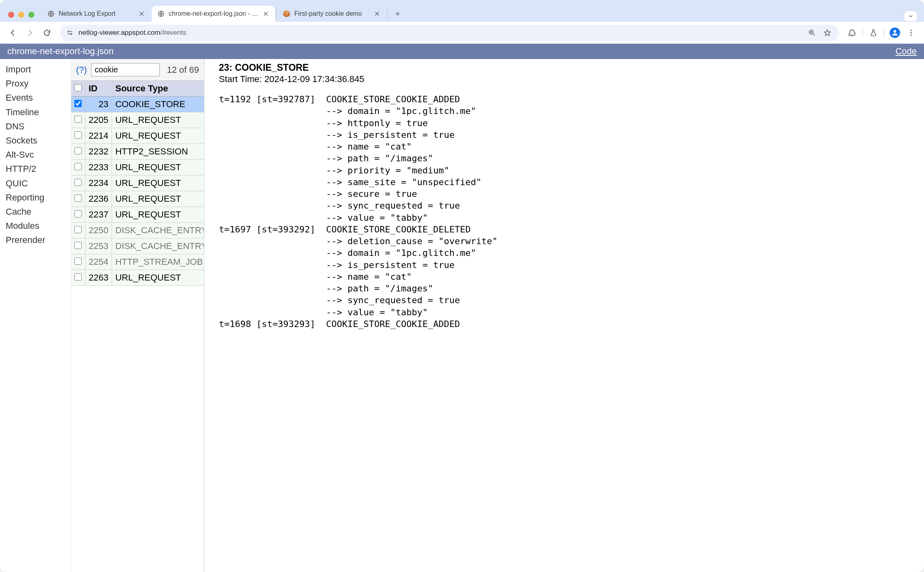 This screenshot has width=924, height=572. I want to click on row-id: 2263, so click(99, 278).